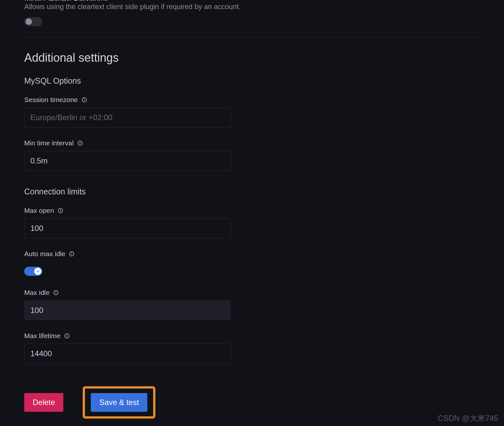  Describe the element at coordinates (252, 264) in the screenshot. I see `auto-max-idle-field: Auto max idle` at that location.